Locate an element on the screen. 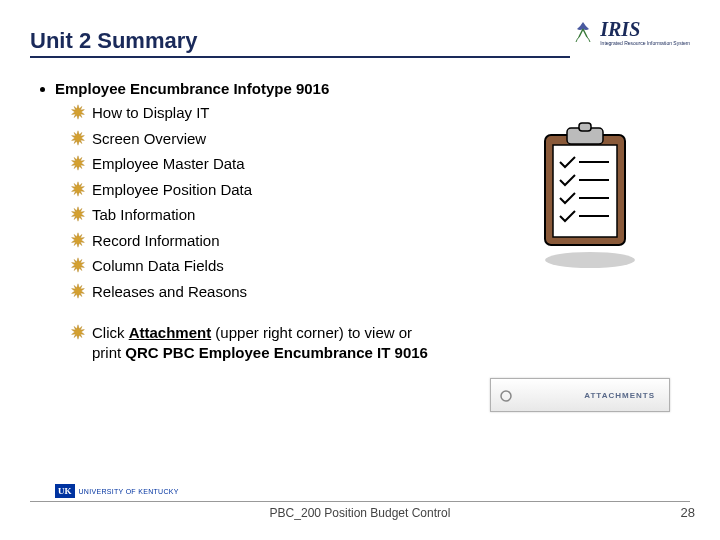 This screenshot has height=540, width=720. clipboard-illustration is located at coordinates (585, 195).